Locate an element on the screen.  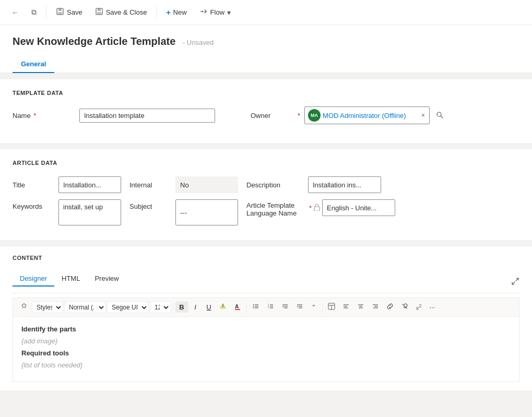
subject-label: Subject is located at coordinates (150, 205).